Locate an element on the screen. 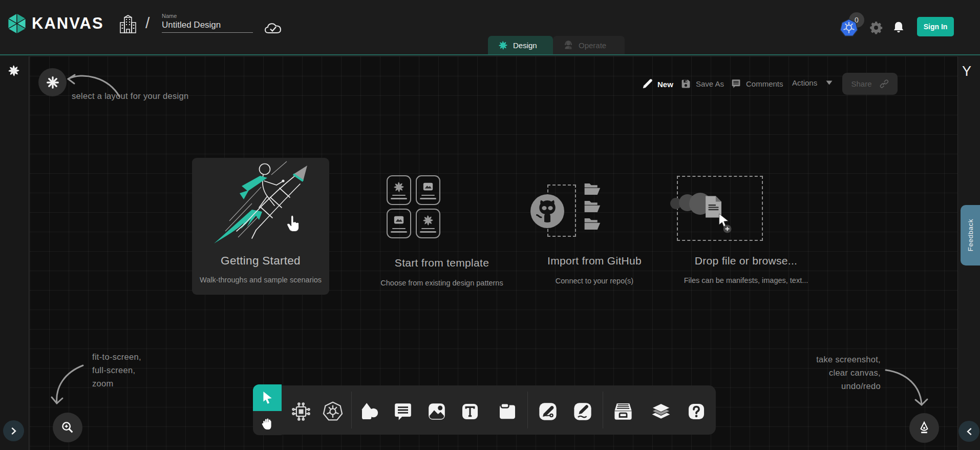  shapes-tool-button is located at coordinates (370, 412).